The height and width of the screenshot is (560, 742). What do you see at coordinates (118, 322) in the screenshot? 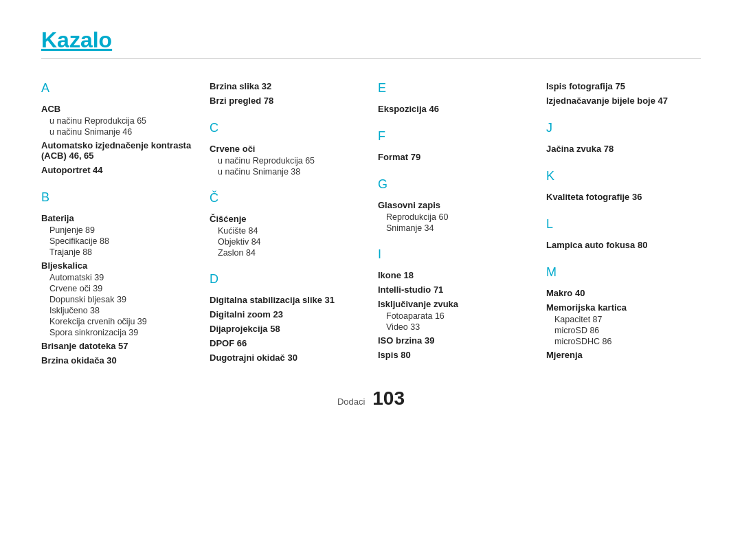
I see `entry-0-1-9: Korekcija crvenih očiju 39` at bounding box center [118, 322].